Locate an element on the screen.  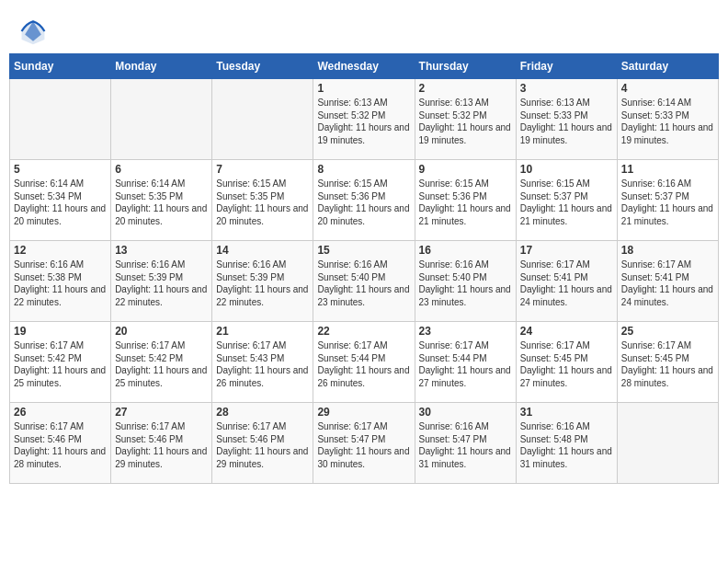
calendar-cell: 5Sunrise: 6:14 AM Sunset: 5:34 PM Daylig… is located at coordinates (61, 201).